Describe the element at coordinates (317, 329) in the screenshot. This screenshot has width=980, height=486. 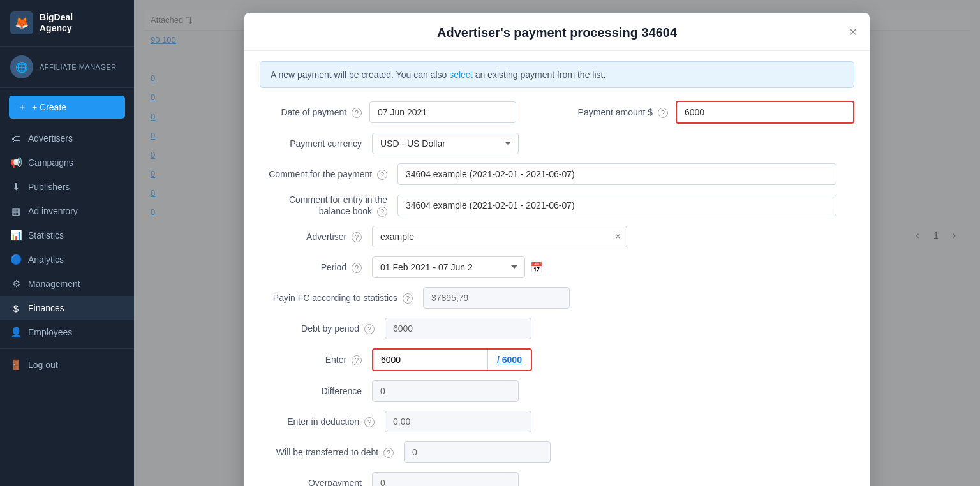
I see `debt-label: Debt by period ?` at that location.